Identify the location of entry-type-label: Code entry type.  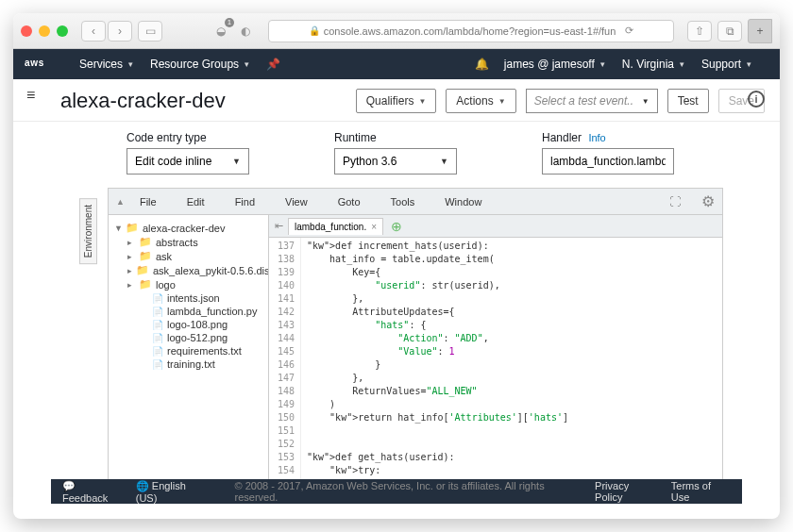
(188, 138).